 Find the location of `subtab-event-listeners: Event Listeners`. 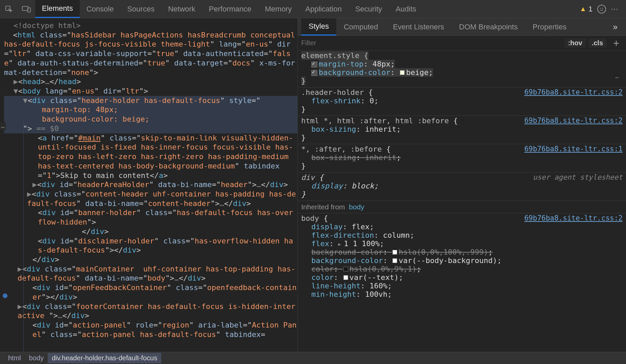

subtab-event-listeners: Event Listeners is located at coordinates (418, 27).